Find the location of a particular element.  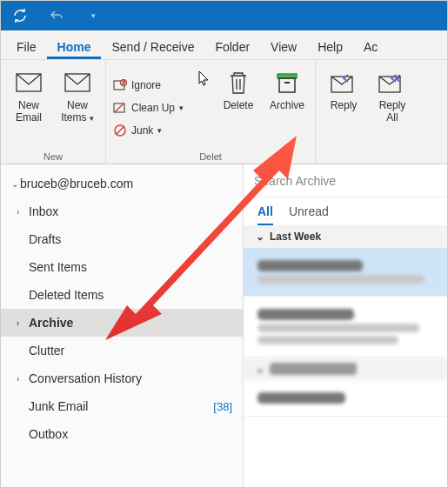

sync-icon is located at coordinates (20, 16).